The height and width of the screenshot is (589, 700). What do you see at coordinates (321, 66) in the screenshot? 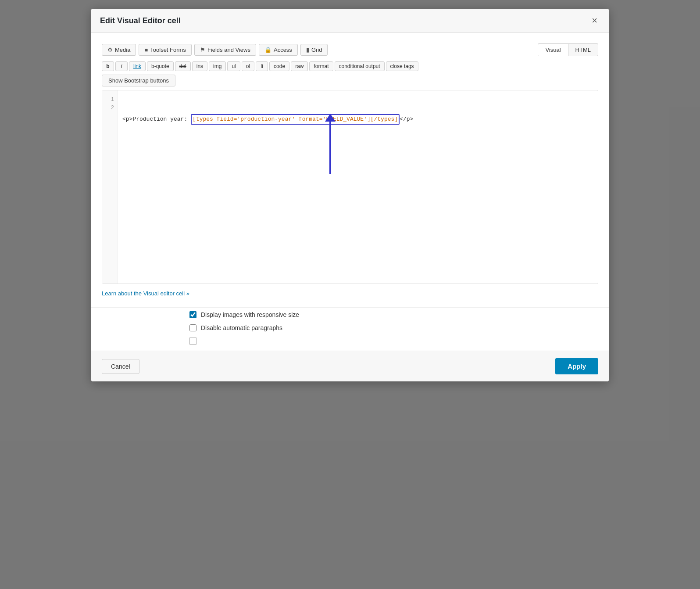
I see `fmt-format: format` at bounding box center [321, 66].